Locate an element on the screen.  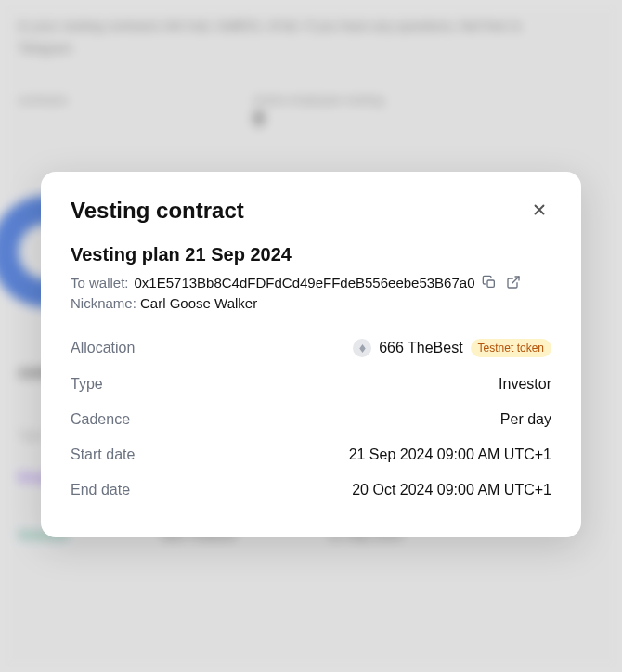
type-value: Investor is located at coordinates (525, 384).